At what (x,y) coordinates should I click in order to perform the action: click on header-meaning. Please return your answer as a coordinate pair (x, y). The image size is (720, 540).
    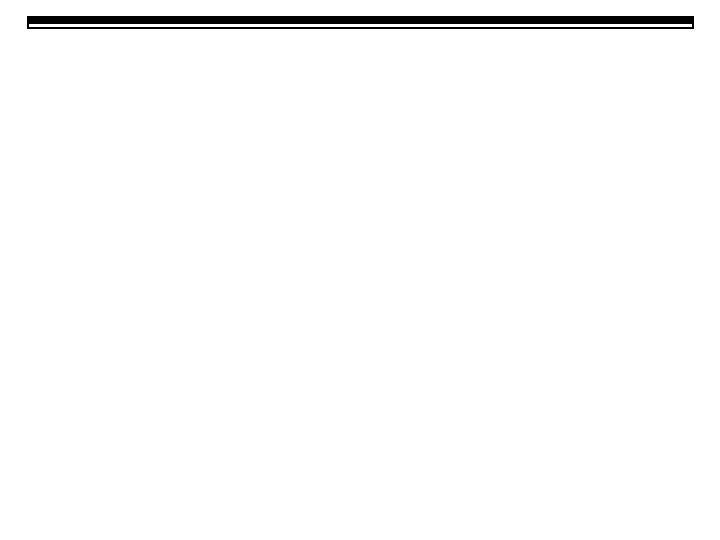
    Looking at the image, I should click on (183, 21).